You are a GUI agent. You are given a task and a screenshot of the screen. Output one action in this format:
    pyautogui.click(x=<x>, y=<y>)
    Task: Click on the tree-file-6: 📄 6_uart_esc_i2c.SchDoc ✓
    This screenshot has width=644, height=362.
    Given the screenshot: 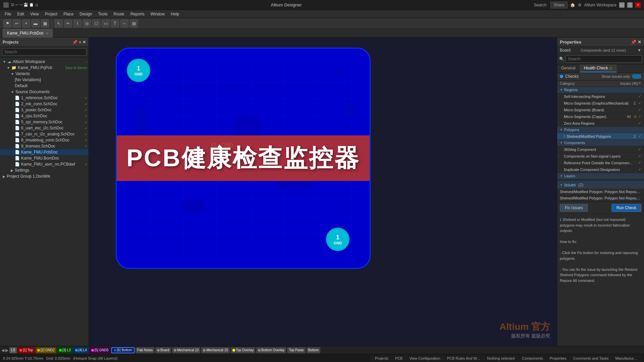 What is the action you would take?
    pyautogui.click(x=44, y=128)
    